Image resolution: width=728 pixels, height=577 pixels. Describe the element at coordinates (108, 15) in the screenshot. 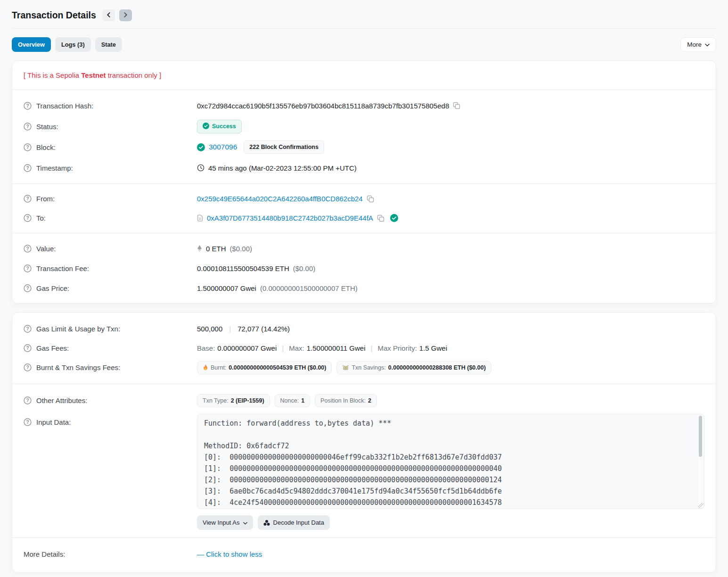

I see `chevron-left-icon` at that location.